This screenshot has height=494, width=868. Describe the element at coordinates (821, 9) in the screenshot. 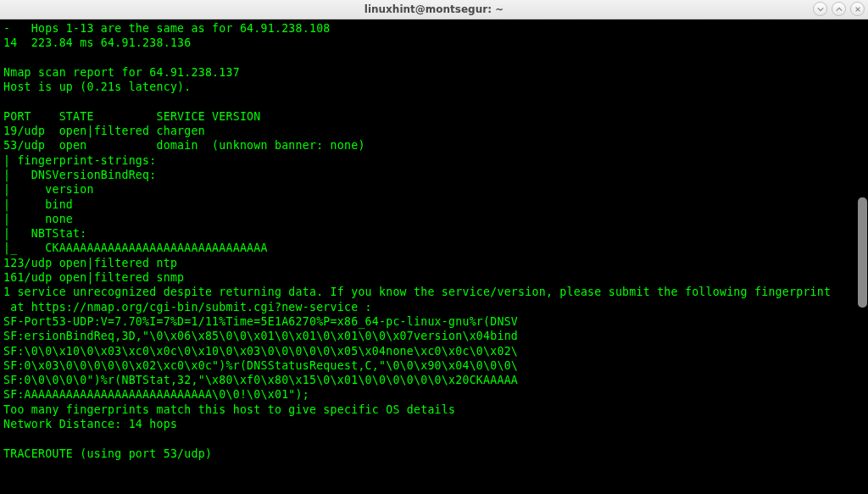

I see `chevron-down-icon` at that location.